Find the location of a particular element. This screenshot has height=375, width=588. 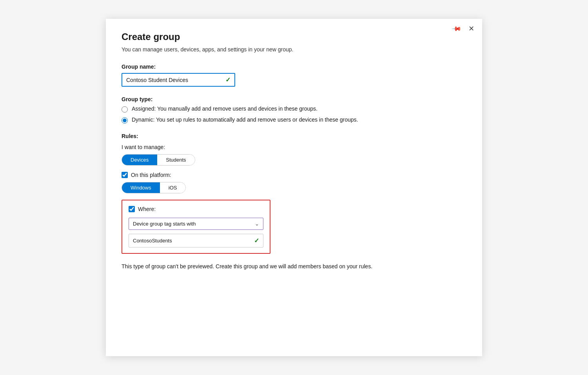

radio-dynamic is located at coordinates (125, 120).